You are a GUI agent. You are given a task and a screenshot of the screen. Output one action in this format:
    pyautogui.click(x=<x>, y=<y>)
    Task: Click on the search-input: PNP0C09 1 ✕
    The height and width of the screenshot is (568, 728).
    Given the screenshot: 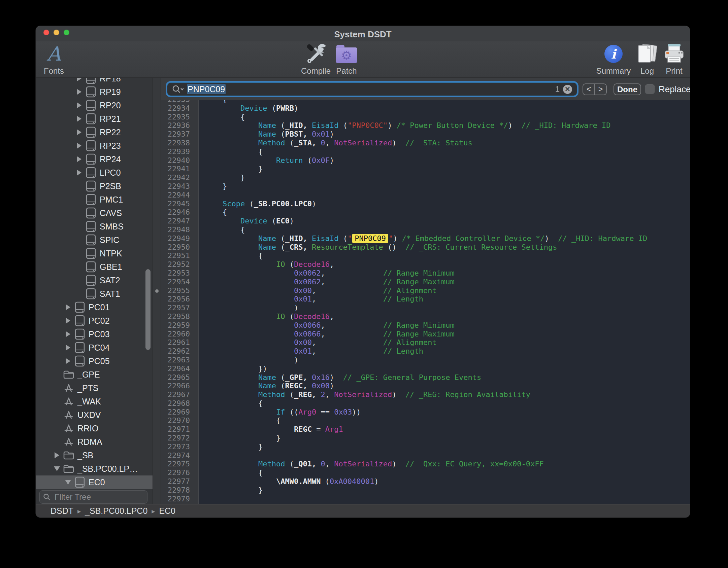 What is the action you would take?
    pyautogui.click(x=372, y=89)
    